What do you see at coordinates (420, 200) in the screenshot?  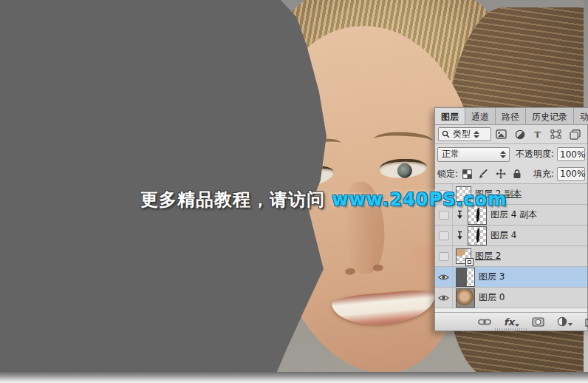 I see `watermark-url: www.240PS.com` at bounding box center [420, 200].